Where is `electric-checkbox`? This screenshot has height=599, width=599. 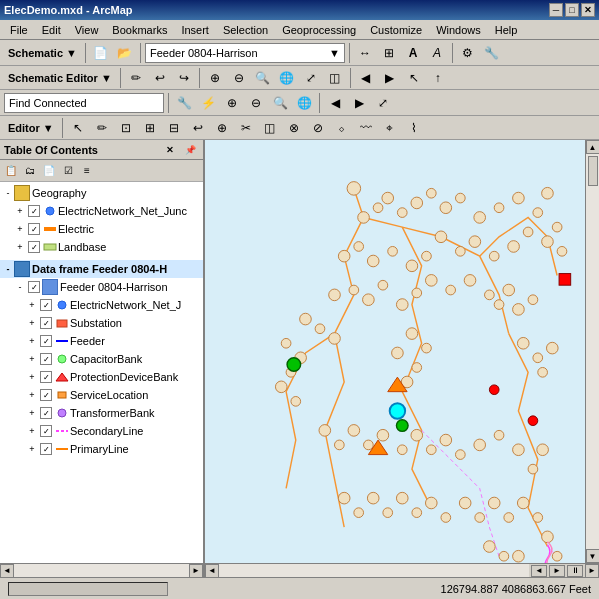
electric-checkbox is located at coordinates (34, 229).